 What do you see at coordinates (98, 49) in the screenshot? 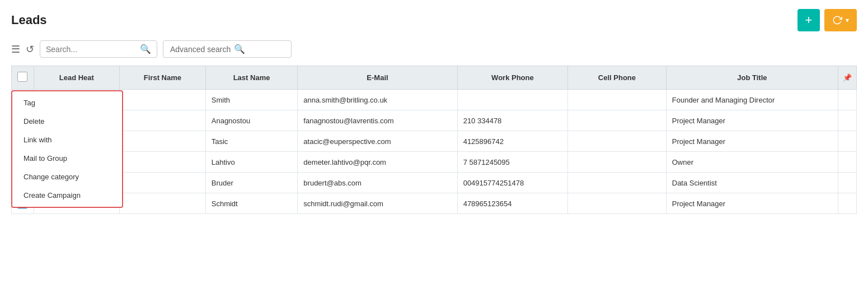
I see `search-box: 🔍` at bounding box center [98, 49].